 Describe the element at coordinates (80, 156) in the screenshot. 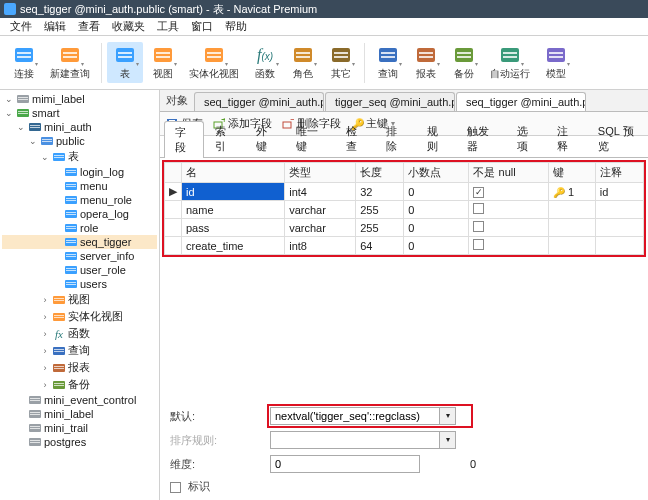

I see `tree-node-表: ⌄表` at that location.